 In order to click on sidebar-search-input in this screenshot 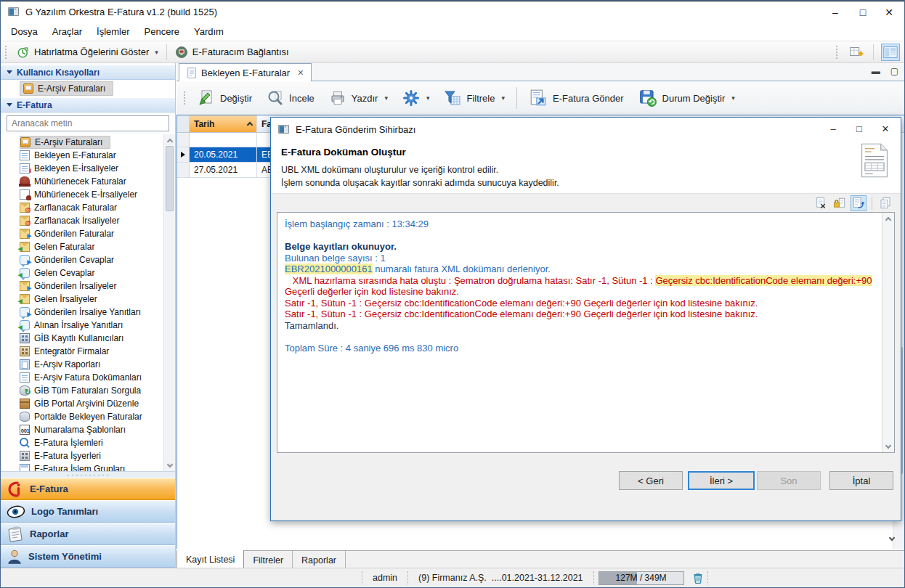, I will do `click(88, 123)`.